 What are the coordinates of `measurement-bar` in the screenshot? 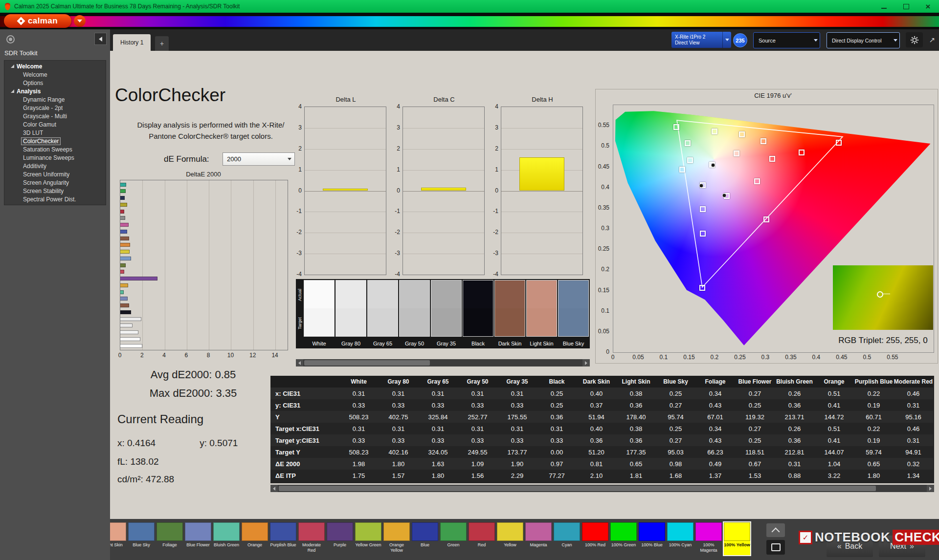 It's located at (444, 189).